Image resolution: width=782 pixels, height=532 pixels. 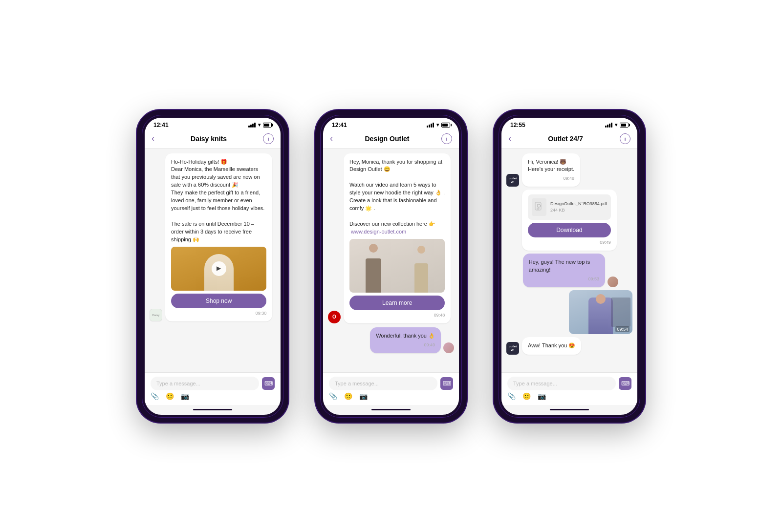 What do you see at coordinates (569, 396) in the screenshot?
I see `bottom-icons-3: 📎 🙂 📷` at bounding box center [569, 396].